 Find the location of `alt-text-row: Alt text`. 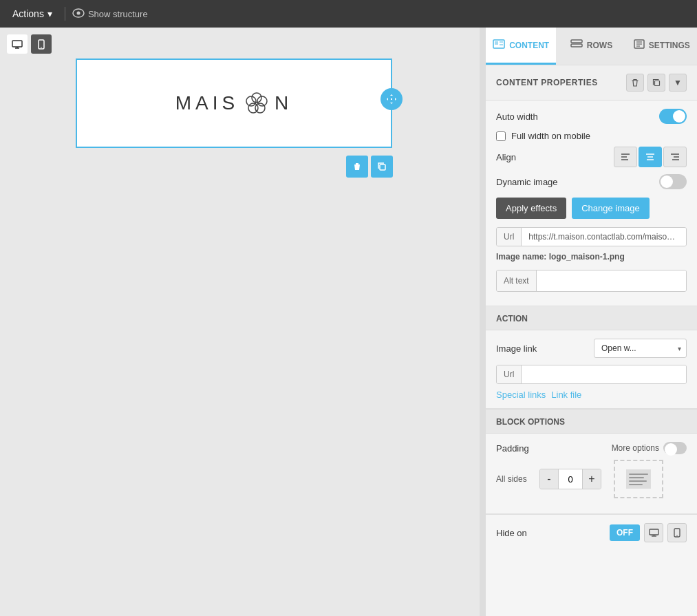

alt-text-row: Alt text is located at coordinates (592, 281).